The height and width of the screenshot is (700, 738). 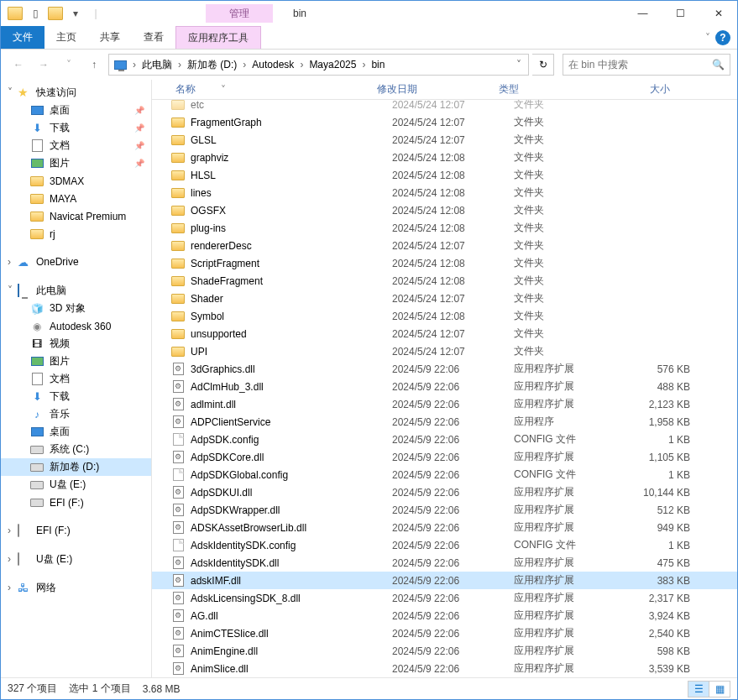 I want to click on file-row: AnimSlice.dll2024/5/9 22:06应用程序扩展3,539 K…, so click(x=445, y=668).